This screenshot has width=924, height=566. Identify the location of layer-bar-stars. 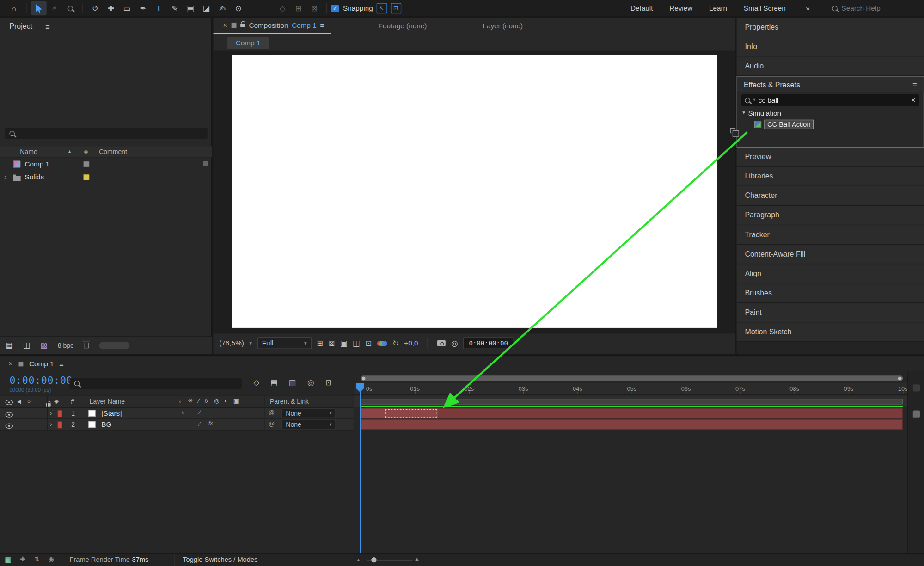
(631, 413).